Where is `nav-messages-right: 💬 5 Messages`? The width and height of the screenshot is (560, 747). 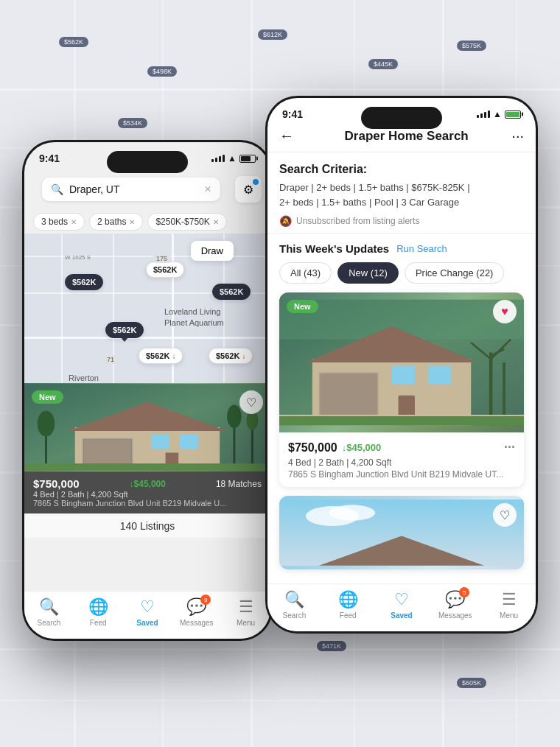 nav-messages-right: 💬 5 Messages is located at coordinates (455, 605).